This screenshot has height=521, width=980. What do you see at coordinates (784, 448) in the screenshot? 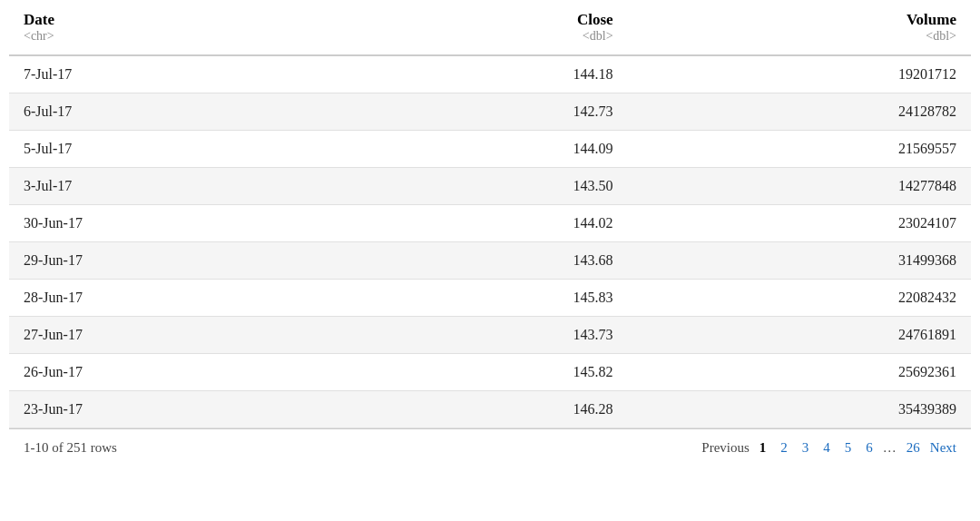
I see `page-2-button: 2` at bounding box center [784, 448].